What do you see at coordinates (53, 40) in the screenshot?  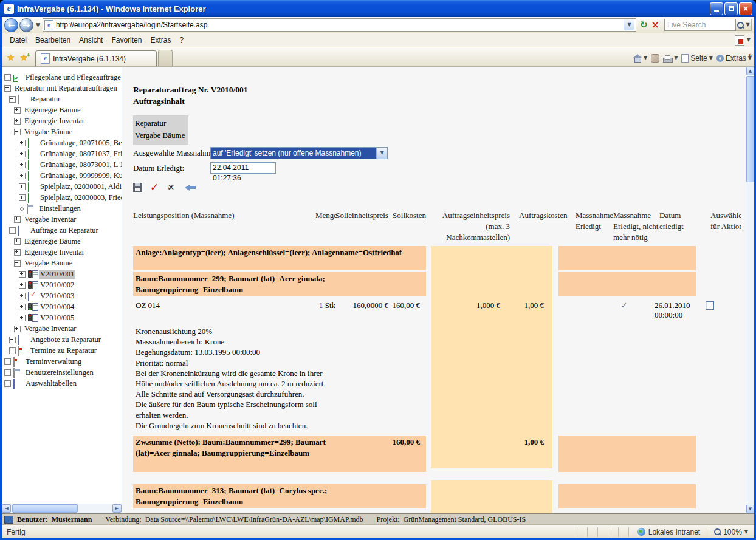 I see `menu-bearbeiten: Bearbeiten` at bounding box center [53, 40].